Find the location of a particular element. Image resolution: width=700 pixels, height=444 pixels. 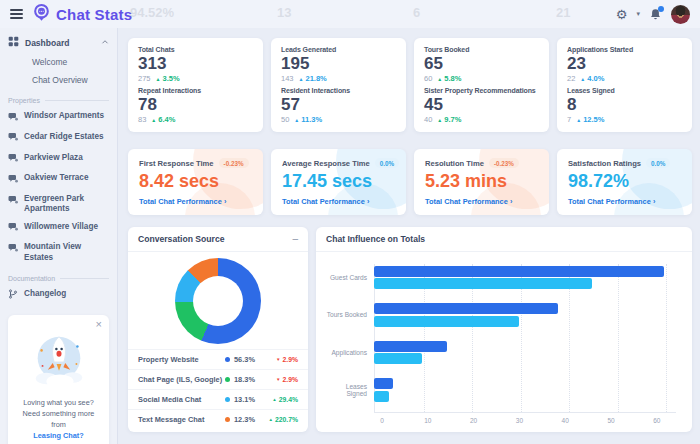

trend-percent: 4.0% is located at coordinates (596, 78).